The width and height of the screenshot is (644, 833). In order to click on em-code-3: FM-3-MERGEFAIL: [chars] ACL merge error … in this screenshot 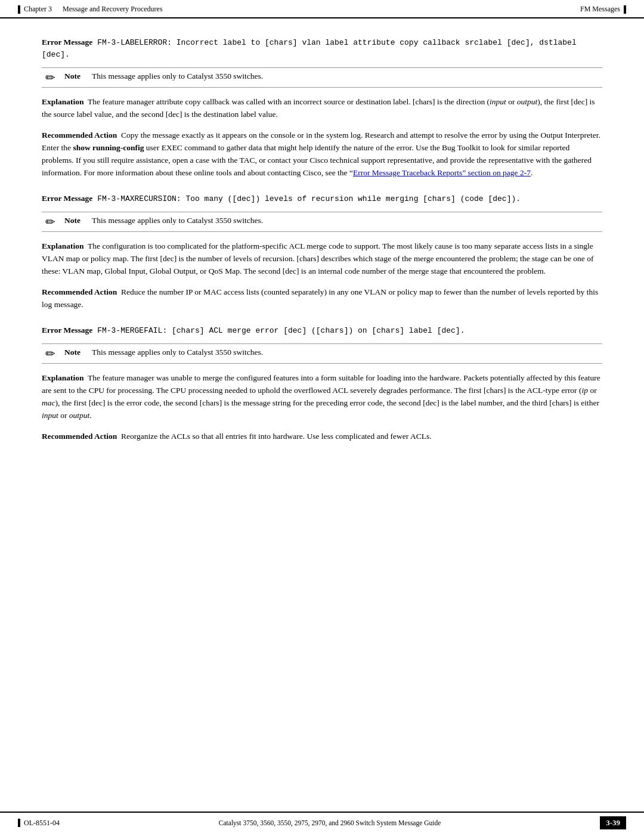, I will do `click(278, 330)`.